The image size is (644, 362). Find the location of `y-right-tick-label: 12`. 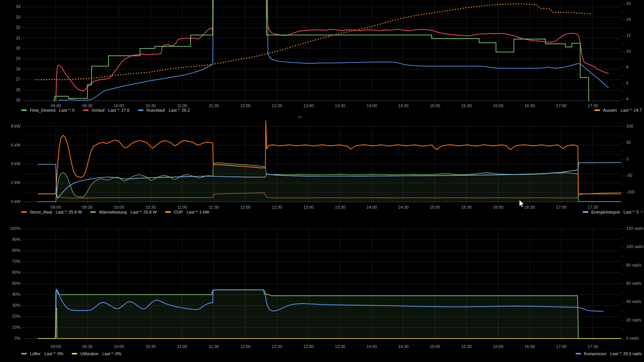

y-right-tick-label: 12 is located at coordinates (628, 35).